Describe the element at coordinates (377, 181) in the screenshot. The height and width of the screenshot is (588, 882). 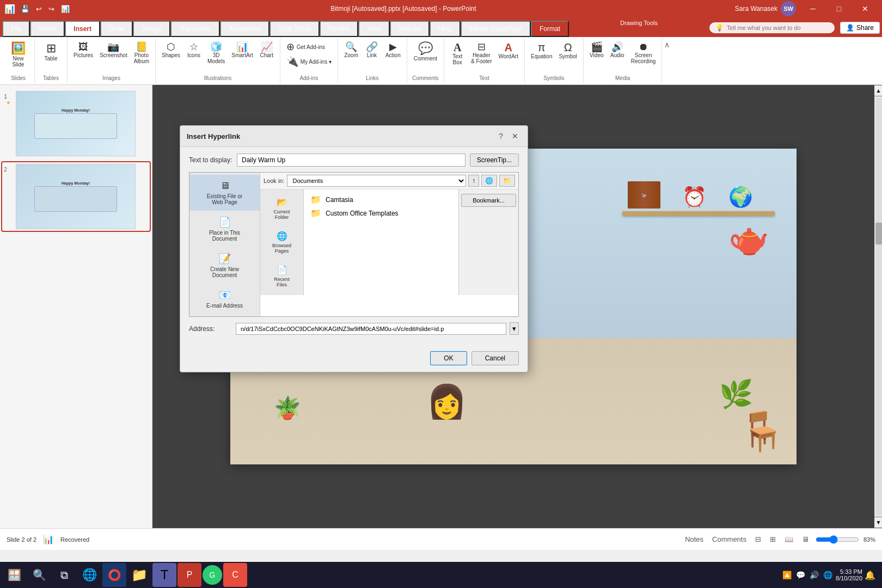
I see `lookin-select: Documents` at that location.